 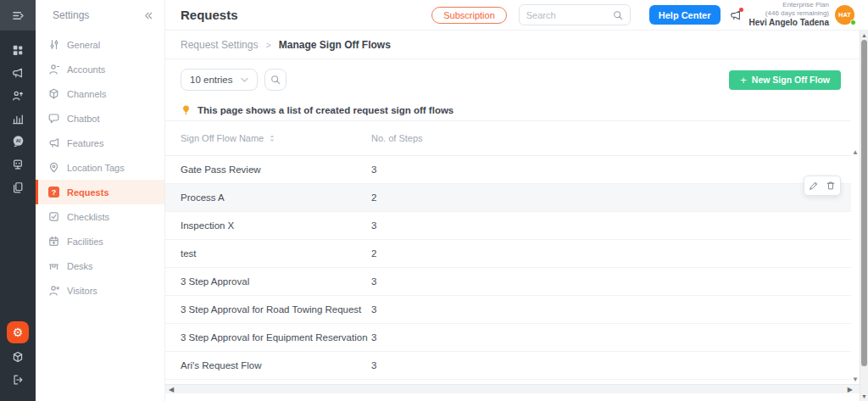 I want to click on delete-icon, so click(x=831, y=186).